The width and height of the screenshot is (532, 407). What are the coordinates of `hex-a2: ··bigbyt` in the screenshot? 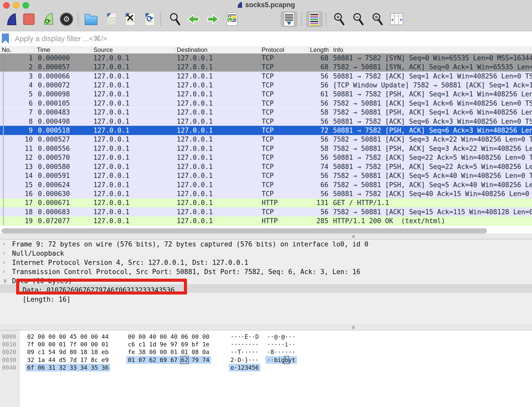 It's located at (281, 360).